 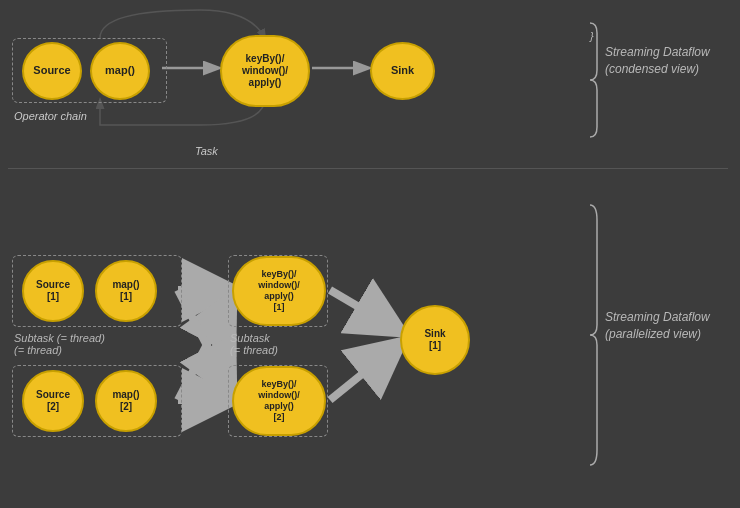 I want to click on streaming-label-parallel-1: Streaming Dataflow, so click(x=658, y=317).